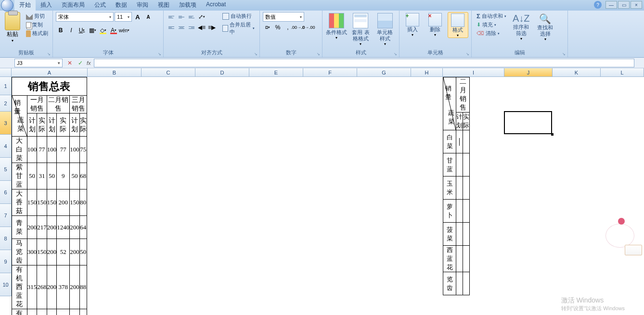 This screenshot has width=644, height=315. I want to click on insert-cells-button: 插入▾, so click(413, 25).